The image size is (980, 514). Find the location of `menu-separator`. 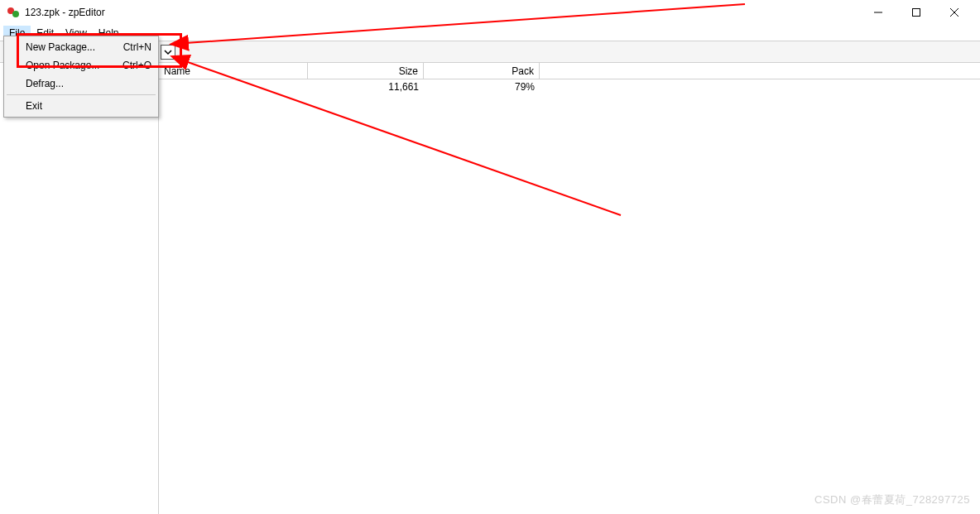

menu-separator is located at coordinates (81, 94).